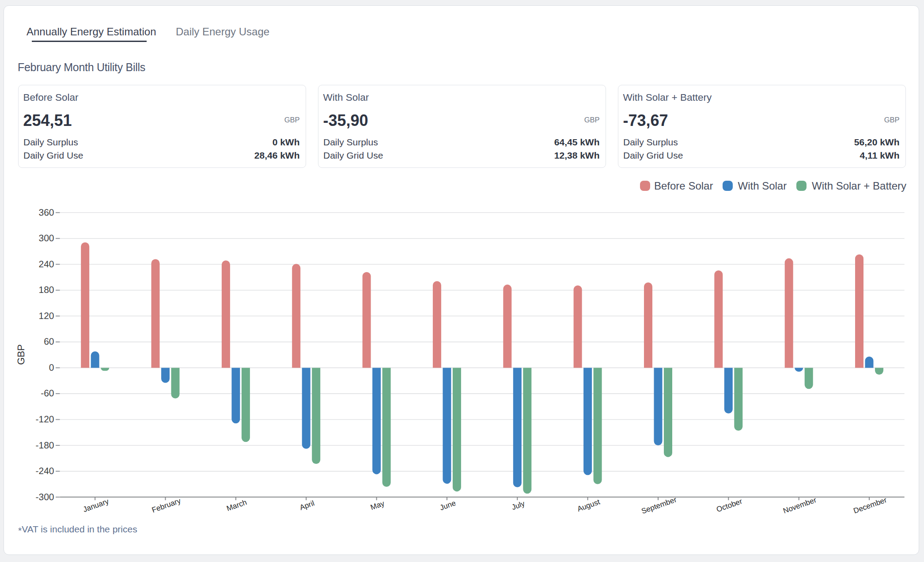 Image resolution: width=924 pixels, height=562 pixels. Describe the element at coordinates (519, 505) in the screenshot. I see `svg-text: July` at that location.